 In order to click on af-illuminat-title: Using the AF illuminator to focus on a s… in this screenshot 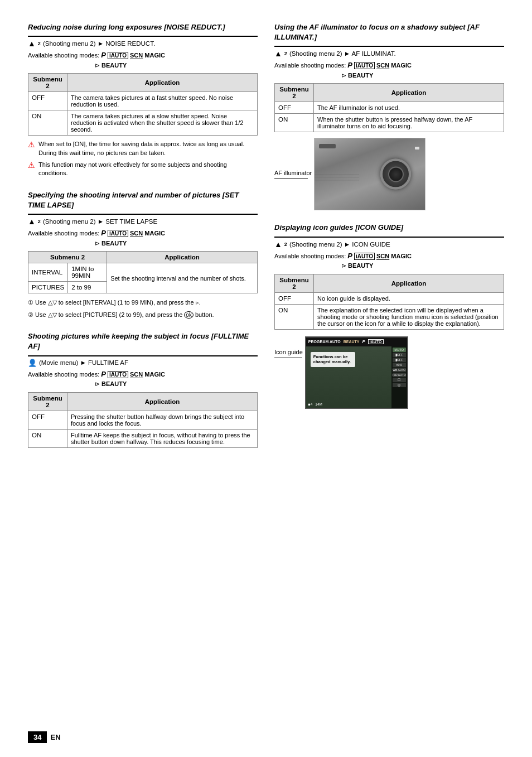, I will do `click(389, 32)`.